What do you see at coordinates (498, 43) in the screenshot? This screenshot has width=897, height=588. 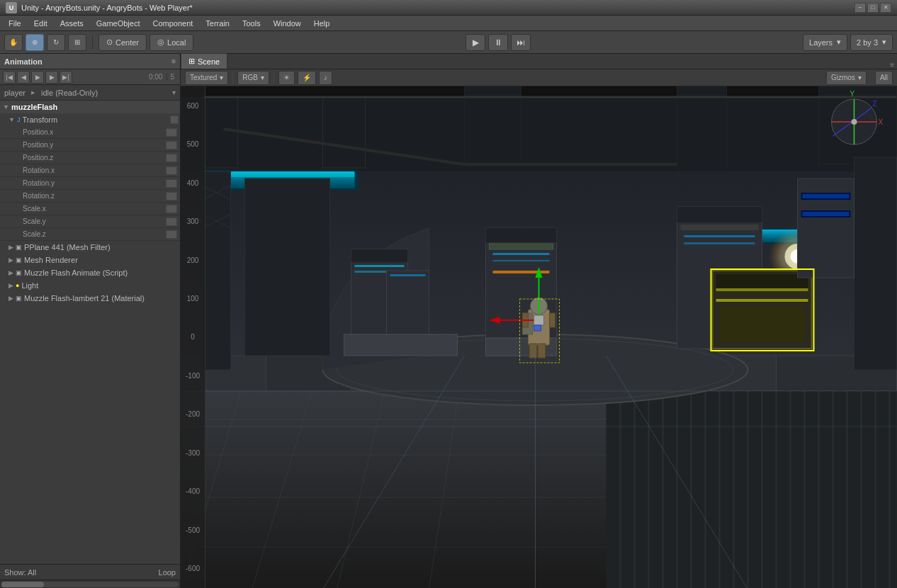 I see `pause-button: ⏸` at bounding box center [498, 43].